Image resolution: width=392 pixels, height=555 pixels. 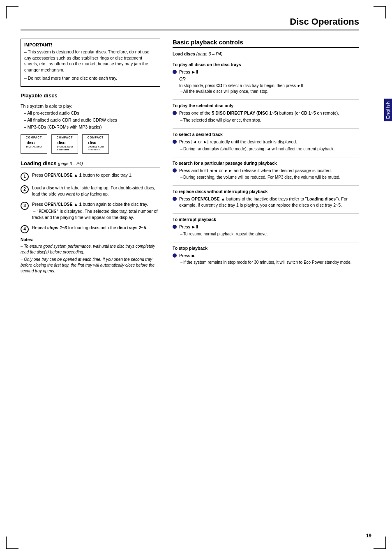 I want to click on step-content-3: Press OPEN/CLOSE ▲ 1 button again to clo…, so click(x=96, y=211).